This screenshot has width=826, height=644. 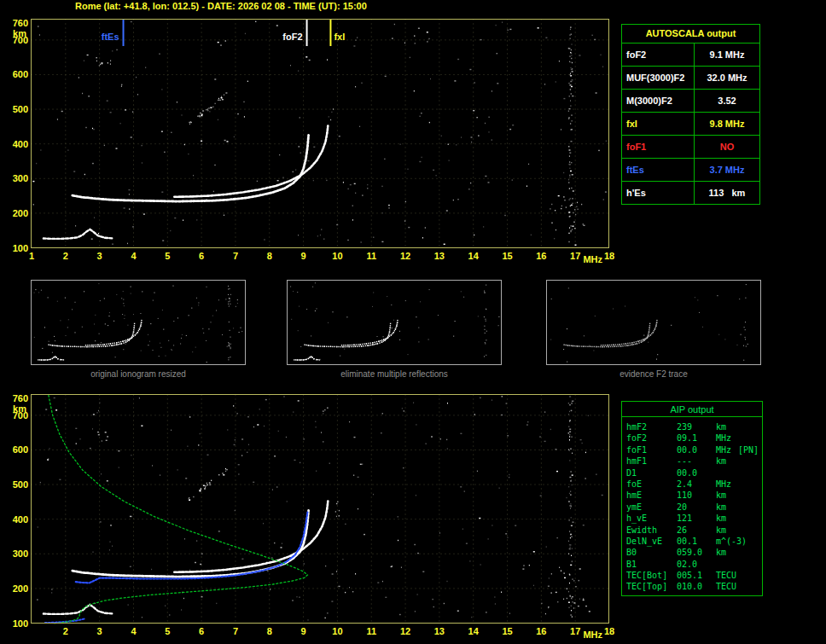 What do you see at coordinates (292, 37) in the screenshot?
I see `marker-label-foF2: foF2` at bounding box center [292, 37].